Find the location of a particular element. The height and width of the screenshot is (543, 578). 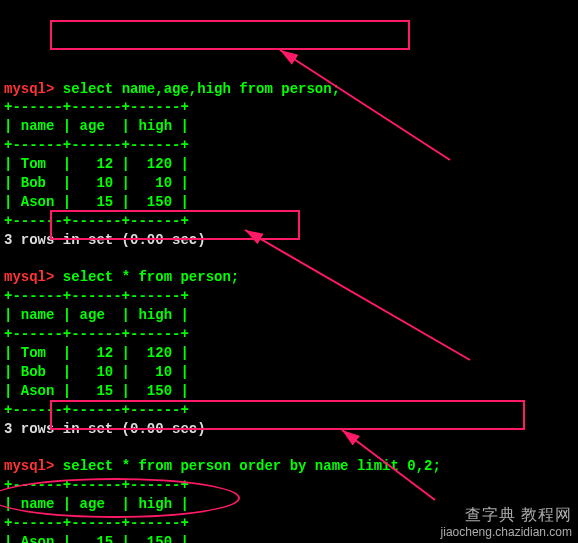

watermark: 查字典 教程网 jiaocheng.chazidian.com is located at coordinates (506, 522).